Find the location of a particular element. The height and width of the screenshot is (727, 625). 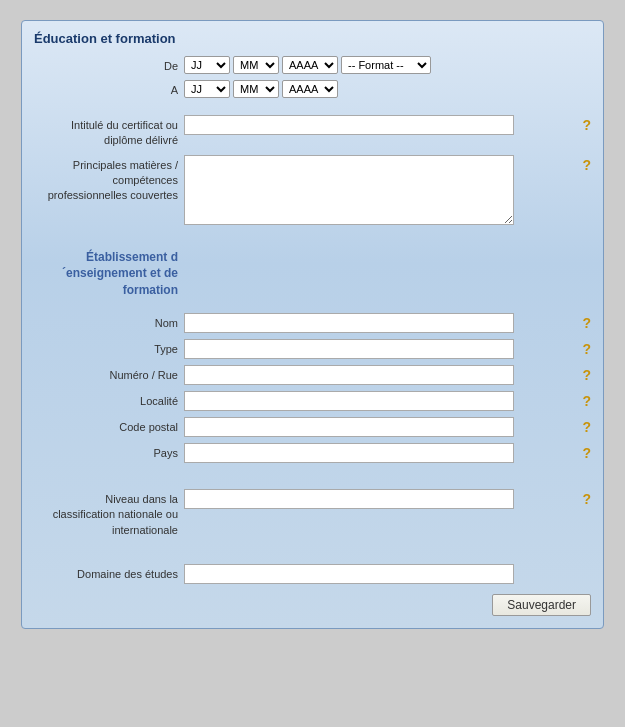

save-button: Sauvegarder is located at coordinates (542, 605).